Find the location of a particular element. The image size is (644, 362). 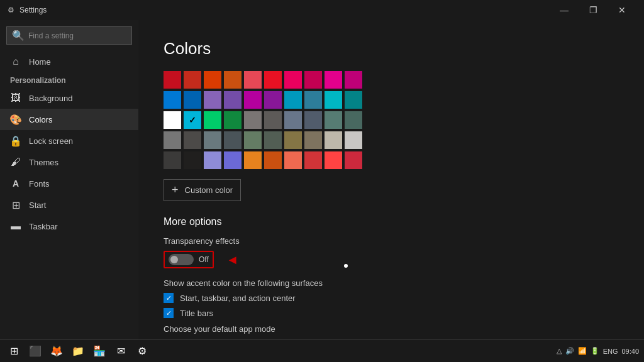

custom-color-label: Custom color is located at coordinates (209, 190).